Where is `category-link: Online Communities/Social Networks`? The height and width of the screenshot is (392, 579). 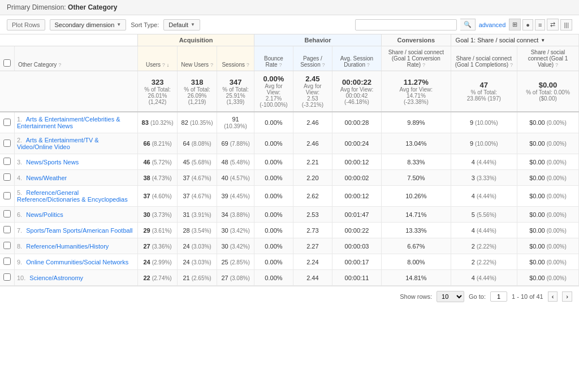
category-link: Online Communities/Social Networks is located at coordinates (77, 262).